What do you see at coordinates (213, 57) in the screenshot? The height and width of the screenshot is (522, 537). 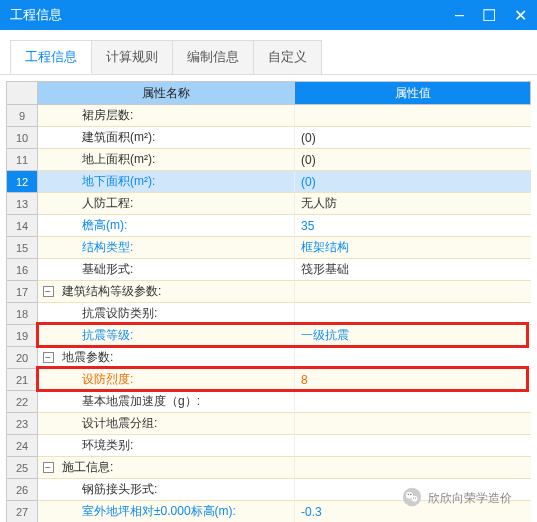 I see `tab-2: 编制信息` at bounding box center [213, 57].